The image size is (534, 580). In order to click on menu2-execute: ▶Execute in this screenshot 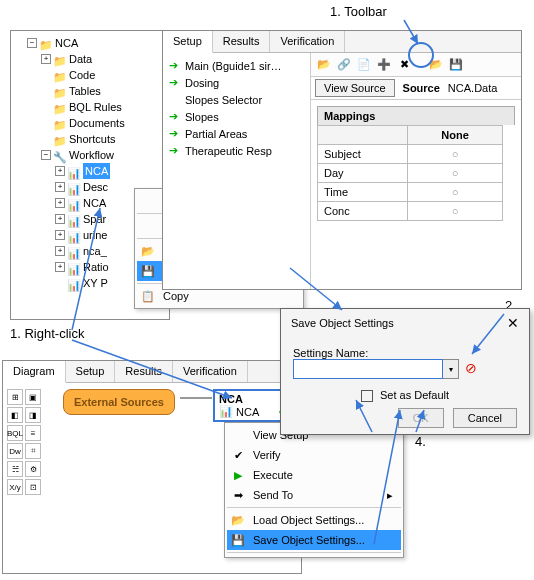, I will do `click(314, 475)`.